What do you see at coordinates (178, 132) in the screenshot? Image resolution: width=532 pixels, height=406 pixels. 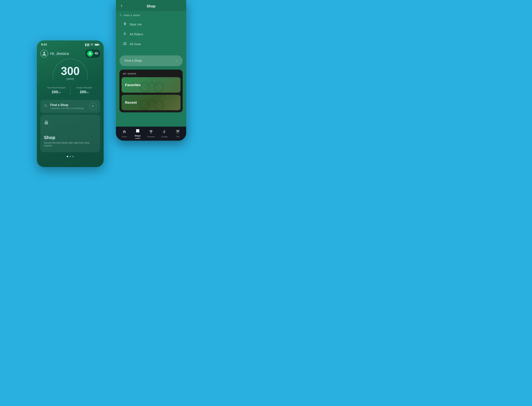 I see `cart-icon` at bounding box center [178, 132].